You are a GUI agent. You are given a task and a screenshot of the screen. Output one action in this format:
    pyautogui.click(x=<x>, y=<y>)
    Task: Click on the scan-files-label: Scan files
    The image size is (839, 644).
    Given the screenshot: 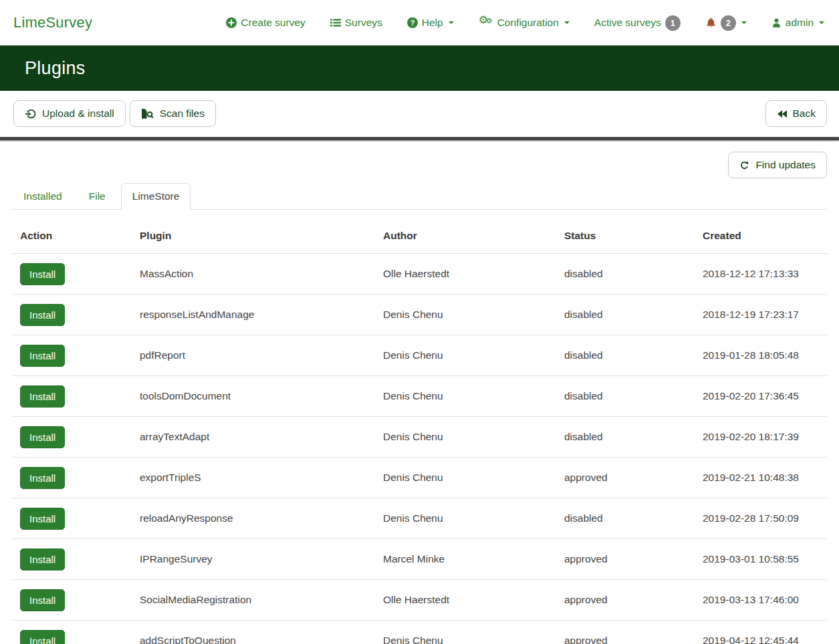 What is the action you would take?
    pyautogui.click(x=182, y=114)
    